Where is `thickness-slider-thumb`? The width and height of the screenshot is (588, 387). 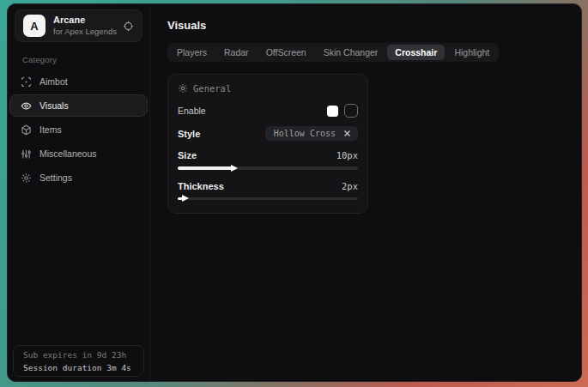 thickness-slider-thumb is located at coordinates (185, 198).